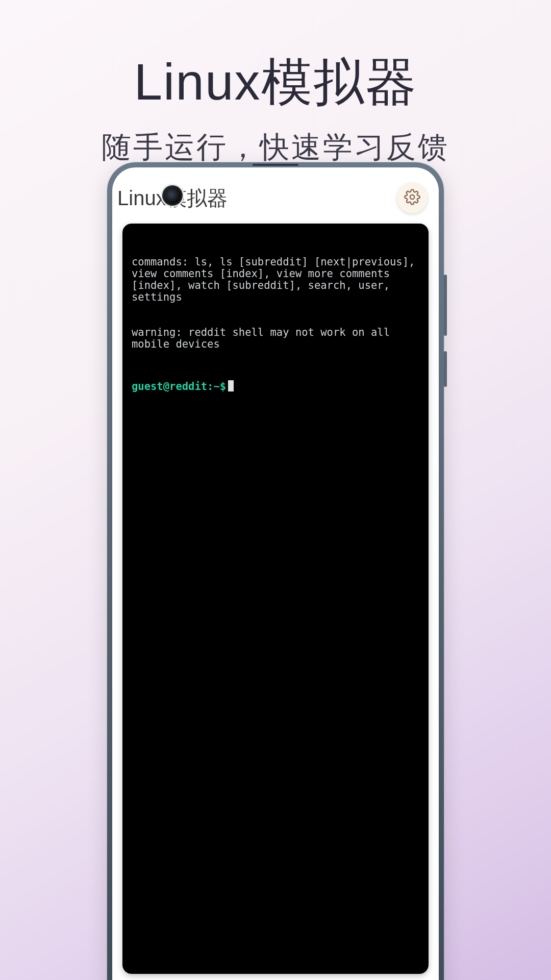  I want to click on gear-icon, so click(412, 198).